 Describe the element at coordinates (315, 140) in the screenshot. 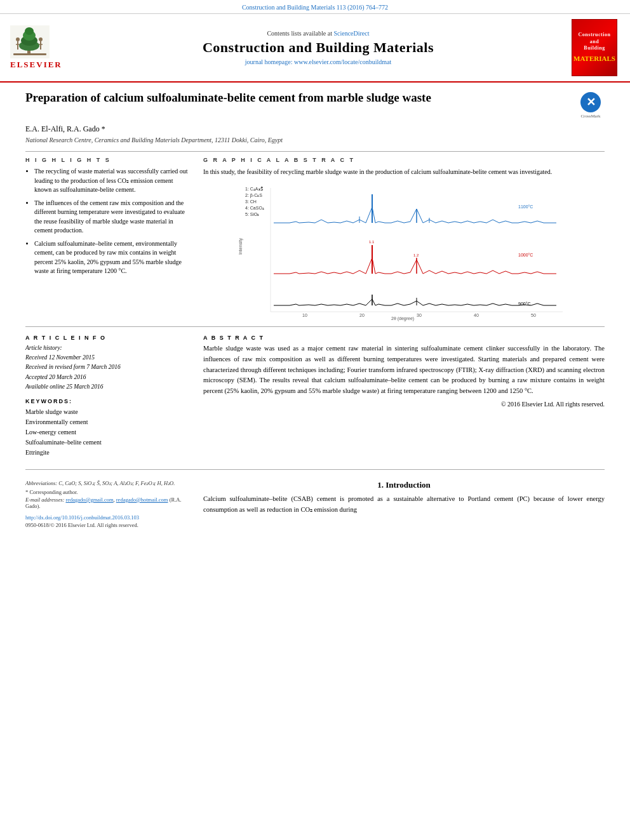

I see `affiliation: National Research Centre, Ceramics and B…` at that location.